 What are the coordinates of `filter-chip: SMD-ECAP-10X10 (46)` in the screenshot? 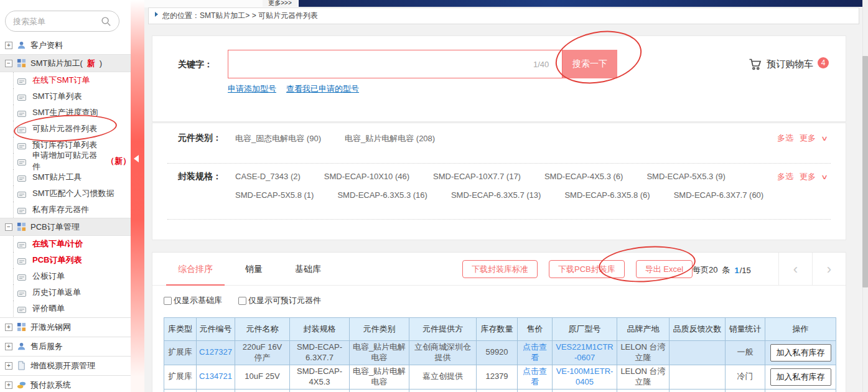 It's located at (367, 177).